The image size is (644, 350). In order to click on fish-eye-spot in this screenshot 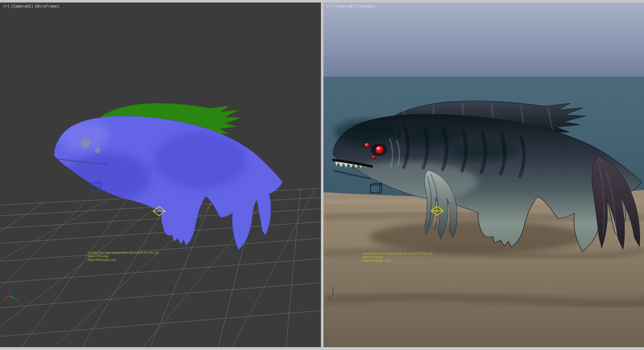, I will do `click(86, 143)`.